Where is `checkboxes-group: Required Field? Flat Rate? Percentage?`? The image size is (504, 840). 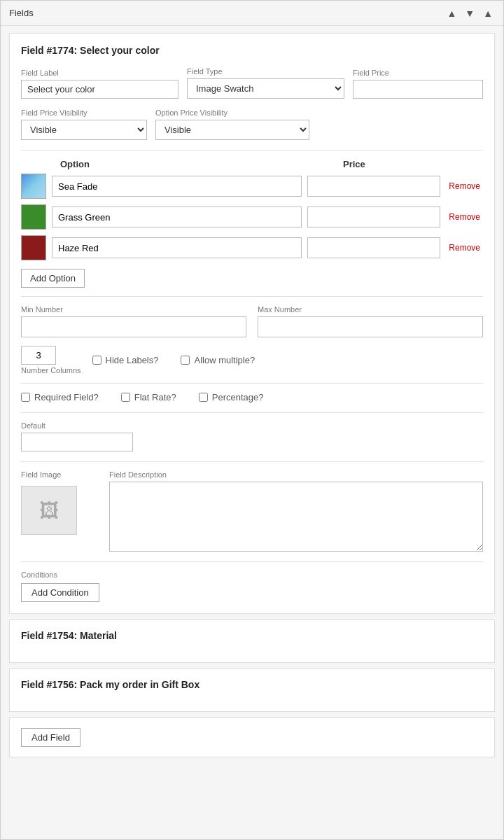
checkboxes-group: Required Field? Flat Rate? Percentage? is located at coordinates (252, 398).